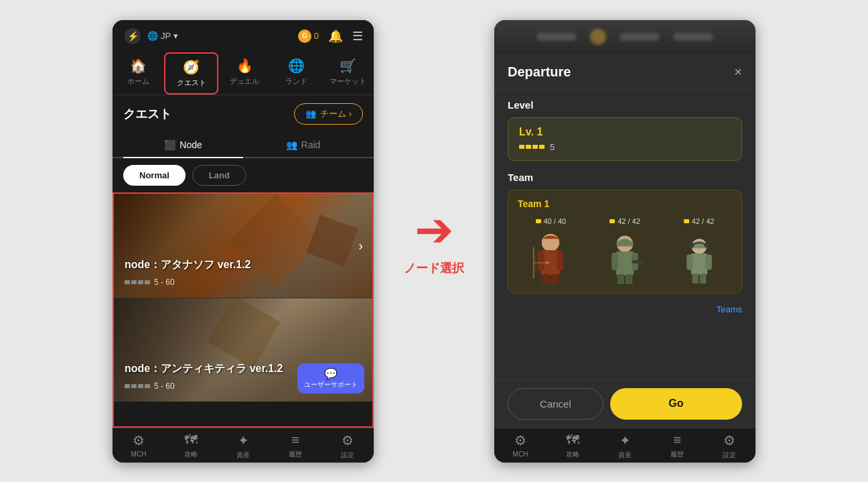  Describe the element at coordinates (625, 310) in the screenshot. I see `teams-link-container: Teams` at that location.